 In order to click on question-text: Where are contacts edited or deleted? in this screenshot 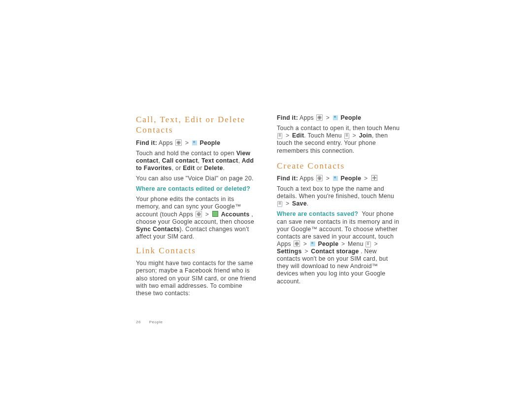, I will do `click(193, 189)`.